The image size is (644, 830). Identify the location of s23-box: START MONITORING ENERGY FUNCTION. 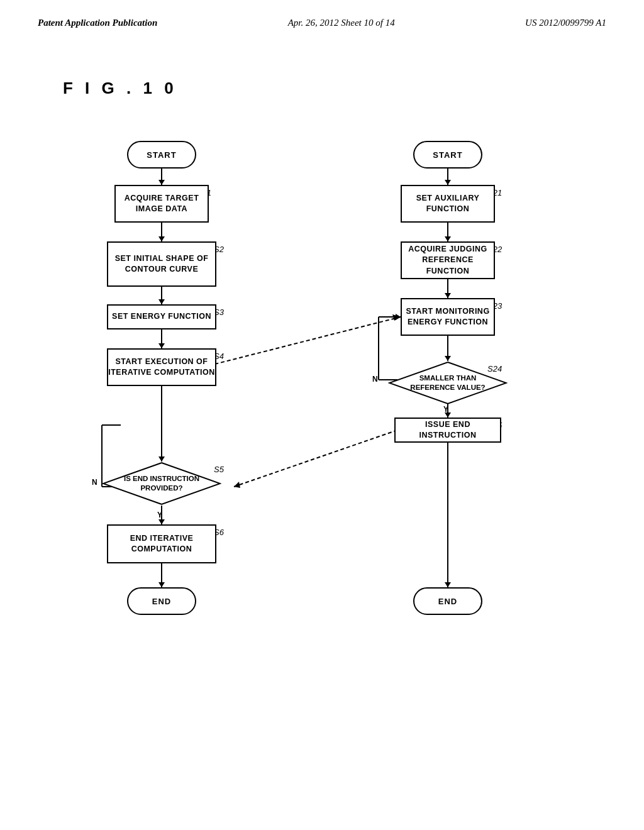
(448, 317).